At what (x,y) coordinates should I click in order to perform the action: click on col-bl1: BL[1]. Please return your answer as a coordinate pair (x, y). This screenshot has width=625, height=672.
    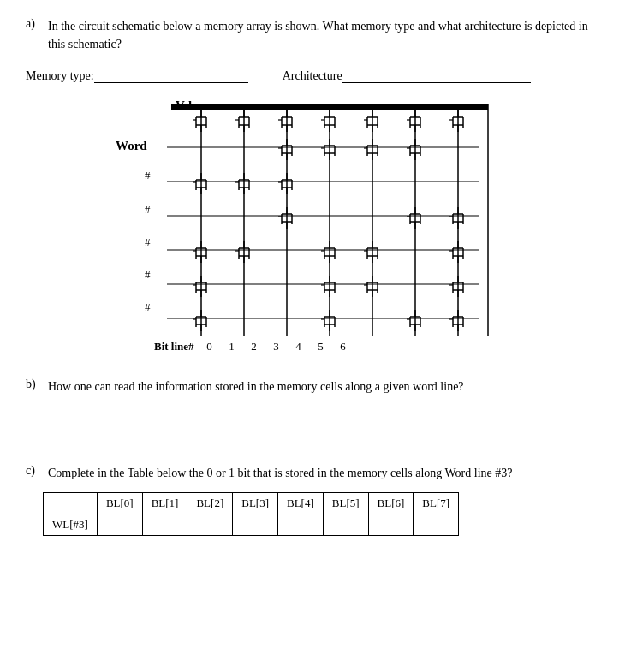
    Looking at the image, I should click on (164, 503).